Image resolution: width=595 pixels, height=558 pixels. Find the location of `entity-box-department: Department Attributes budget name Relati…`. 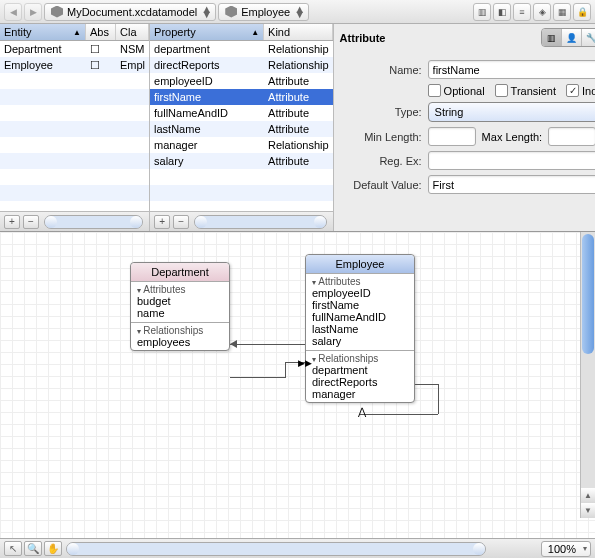

entity-box-department: Department Attributes budget name Relati… is located at coordinates (180, 306).